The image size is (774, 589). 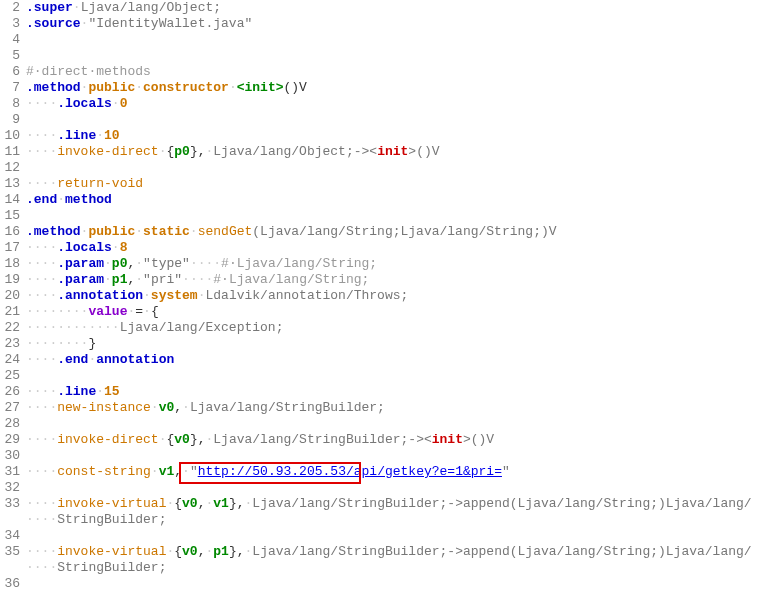 I want to click on code-line: 11····invoke-direct·{p0},·Ljava/lang/Obj…, so click(x=387, y=152).